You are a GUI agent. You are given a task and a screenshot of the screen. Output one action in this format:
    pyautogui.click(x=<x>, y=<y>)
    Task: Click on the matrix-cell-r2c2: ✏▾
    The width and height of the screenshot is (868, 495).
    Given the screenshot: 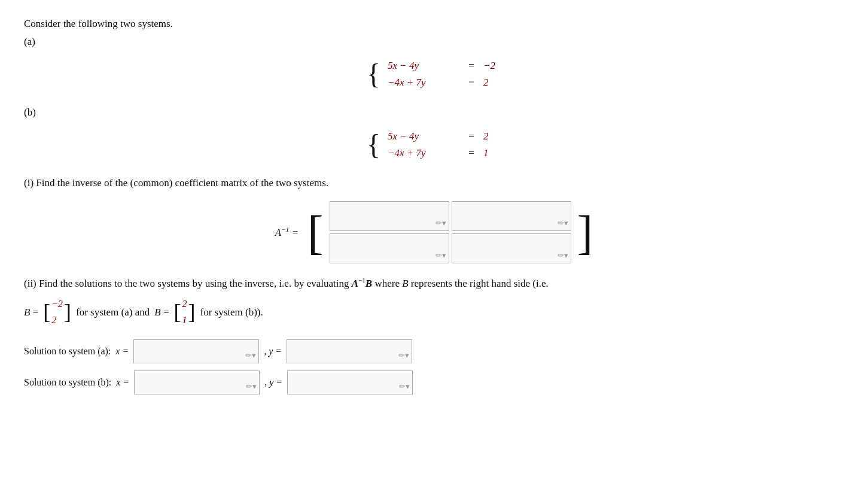 What is the action you would take?
    pyautogui.click(x=511, y=248)
    